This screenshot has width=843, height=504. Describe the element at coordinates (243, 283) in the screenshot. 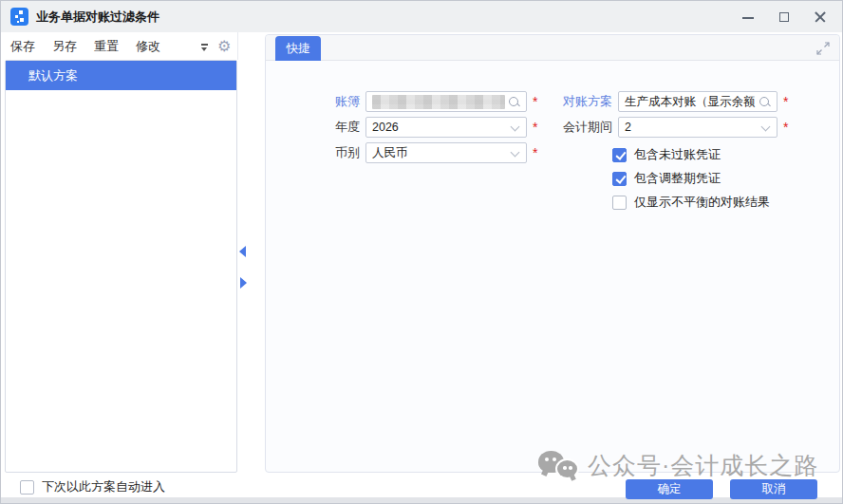

I see `expand-right-icon` at that location.